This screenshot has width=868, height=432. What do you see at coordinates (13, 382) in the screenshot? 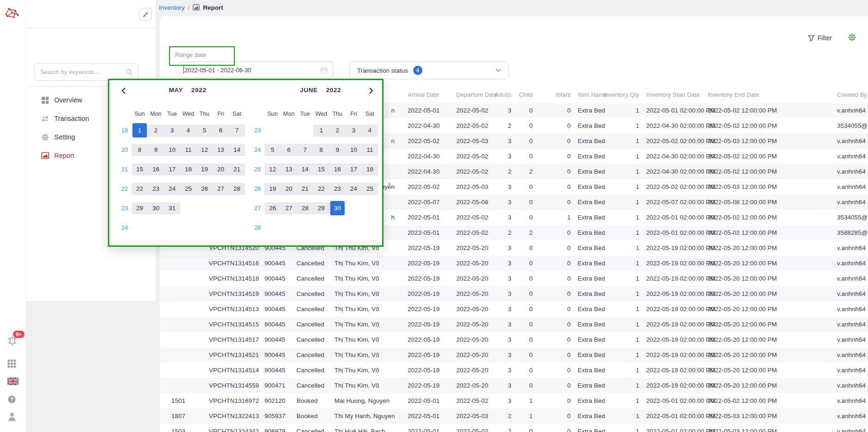
I see `language-flag-icon` at bounding box center [13, 382].